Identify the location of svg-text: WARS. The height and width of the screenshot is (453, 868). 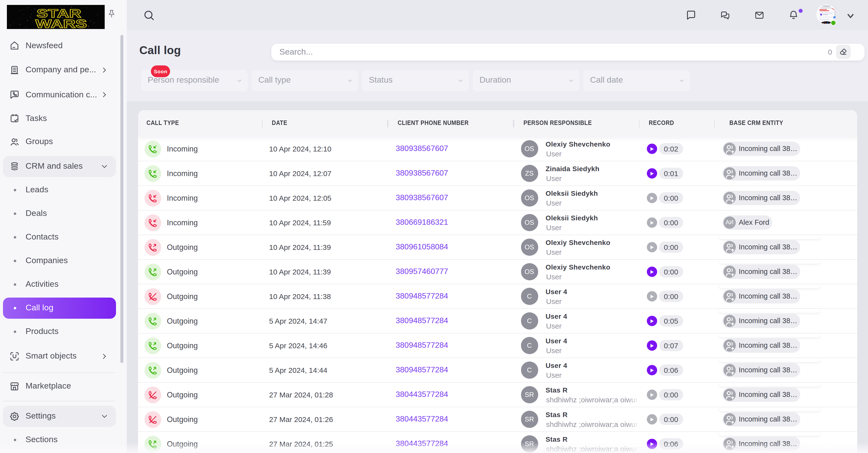
(61, 23).